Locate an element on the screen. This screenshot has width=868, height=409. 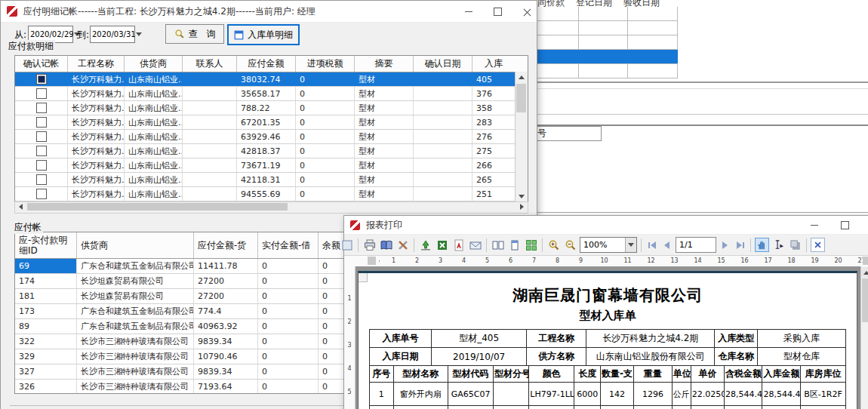
copy-page-button is located at coordinates (796, 244).